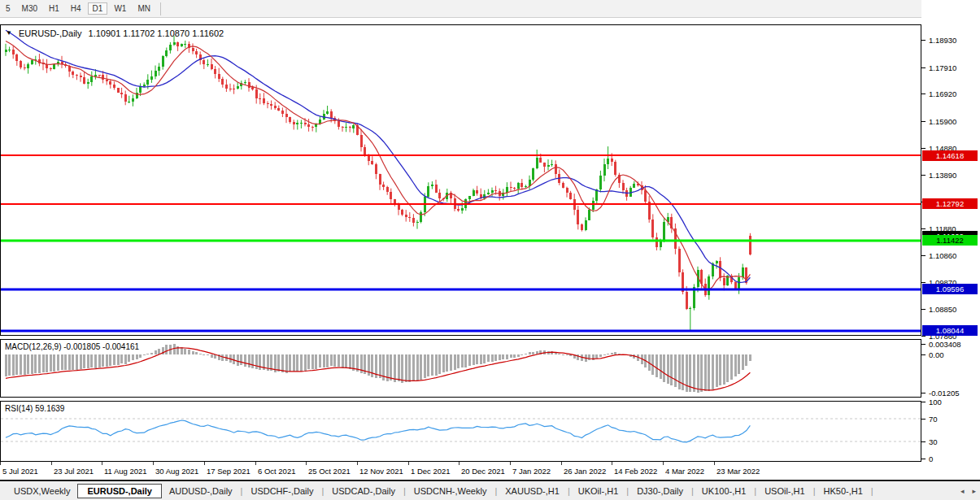 The image size is (980, 500). I want to click on chart-tab-dj30: DJ30-,Daily, so click(660, 491).